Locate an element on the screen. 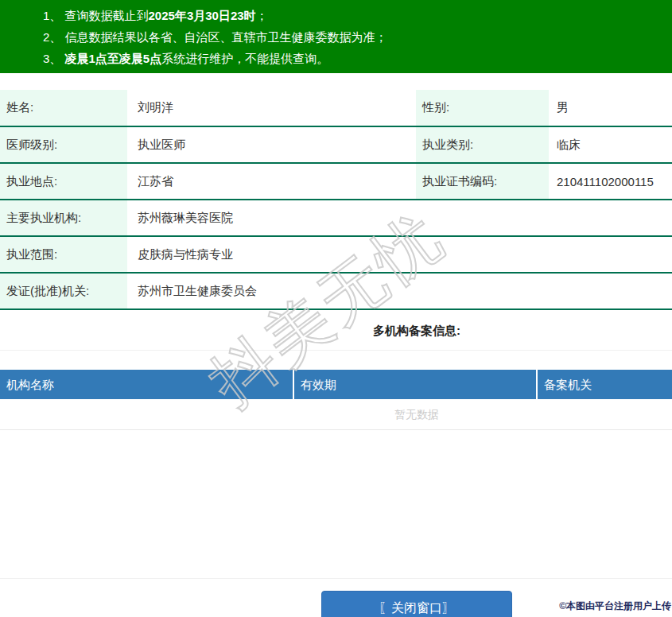  table-row: 医师级别: 执业医师 执业类别: 临床 is located at coordinates (336, 145).